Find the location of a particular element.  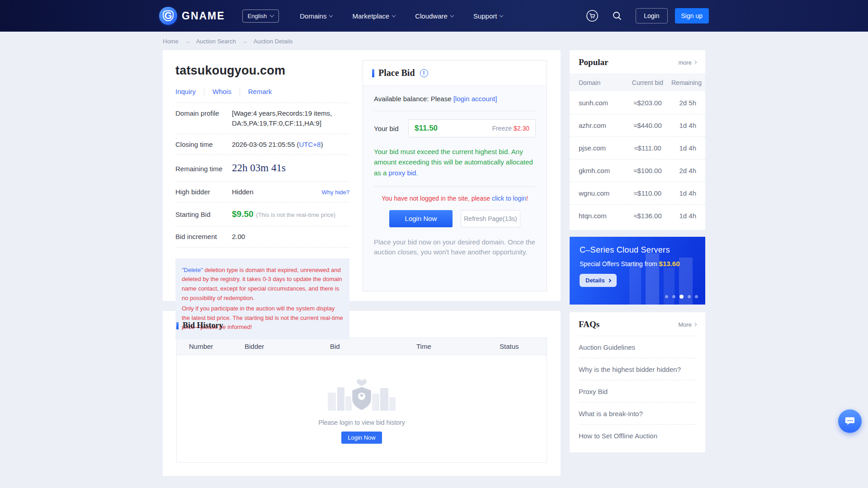

login-now-button: Login Now is located at coordinates (421, 219).